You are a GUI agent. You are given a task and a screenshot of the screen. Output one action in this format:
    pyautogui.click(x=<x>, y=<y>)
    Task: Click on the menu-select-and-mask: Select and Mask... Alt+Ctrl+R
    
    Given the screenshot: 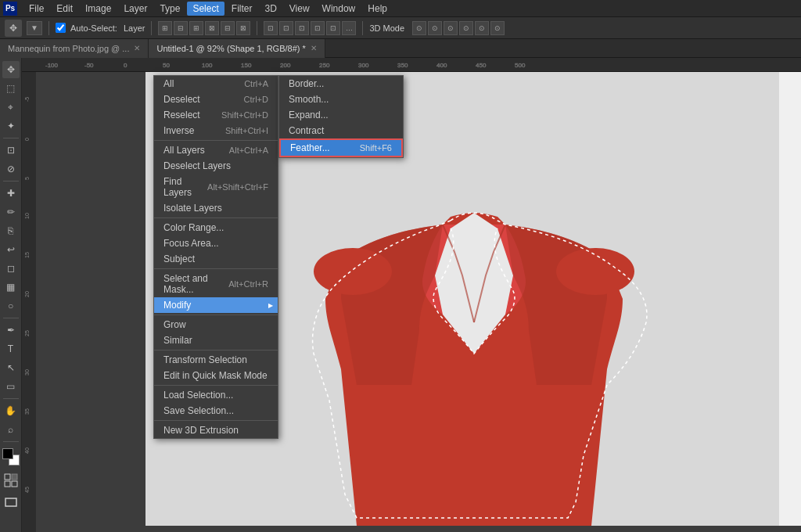 What is the action you would take?
    pyautogui.click(x=216, y=284)
    